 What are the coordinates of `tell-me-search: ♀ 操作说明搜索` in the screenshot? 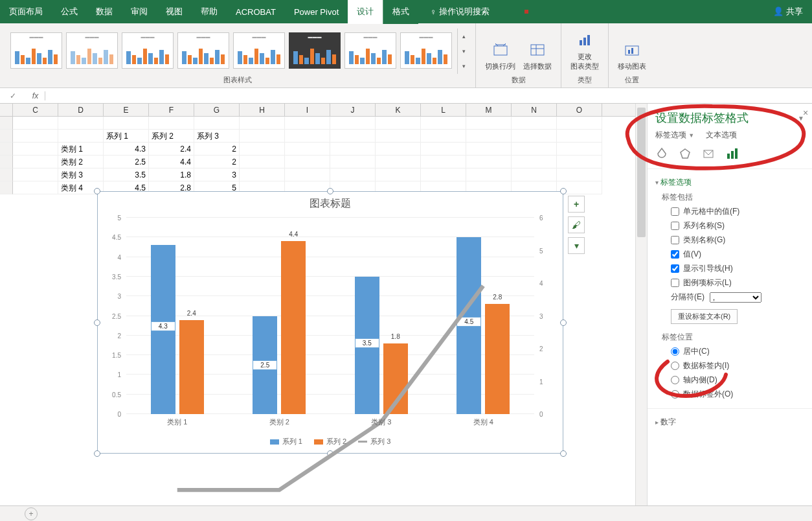 It's located at (460, 12).